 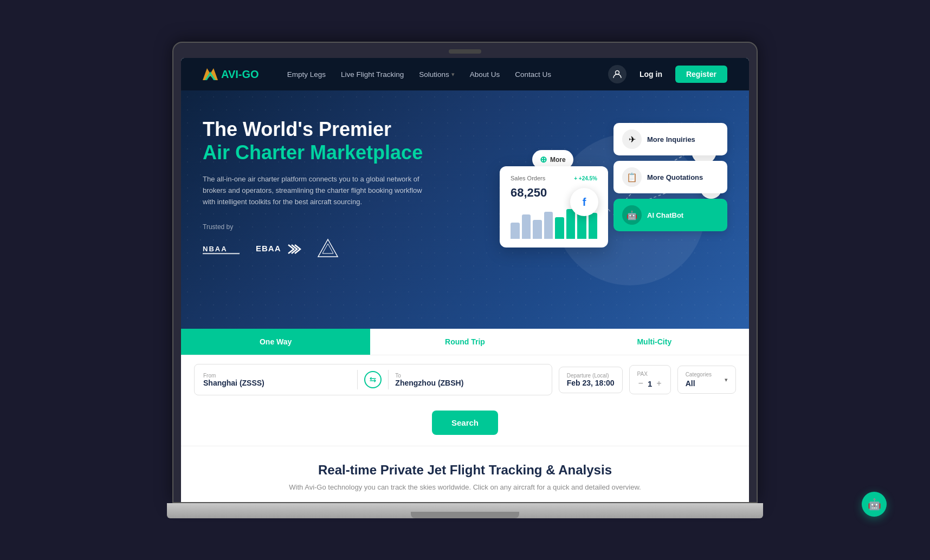 I want to click on pax-label: PAX, so click(x=650, y=374).